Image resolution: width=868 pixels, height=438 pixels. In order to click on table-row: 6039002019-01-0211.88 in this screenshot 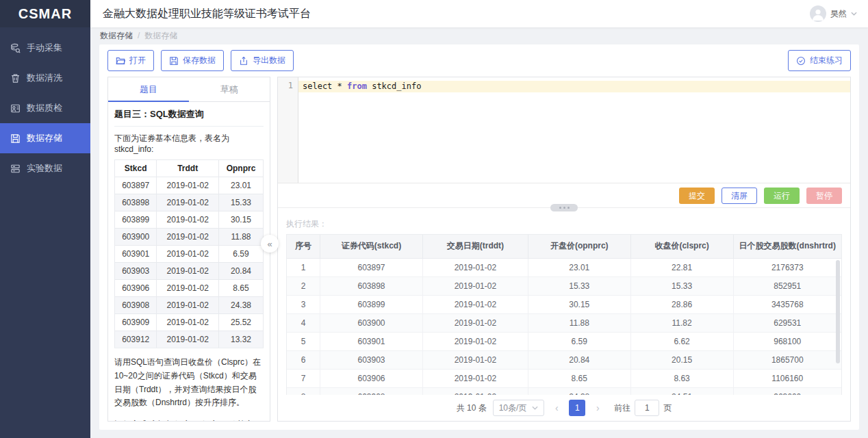, I will do `click(189, 237)`.